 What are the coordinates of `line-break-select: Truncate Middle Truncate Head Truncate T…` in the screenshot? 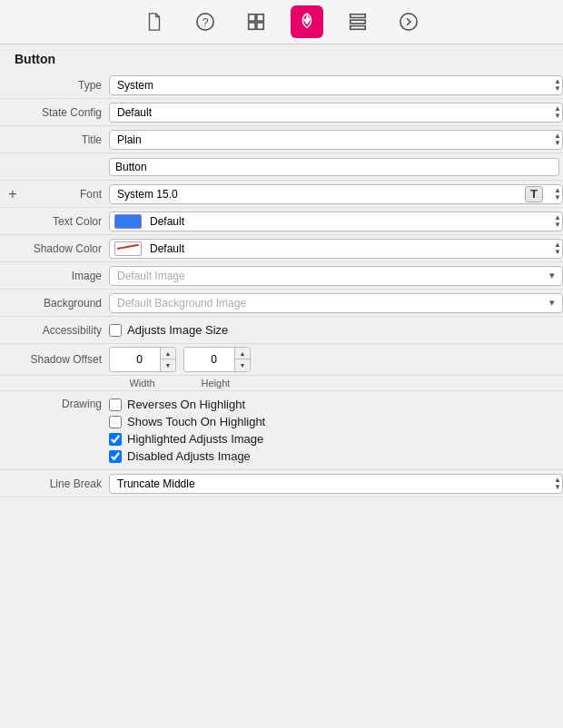 It's located at (336, 484).